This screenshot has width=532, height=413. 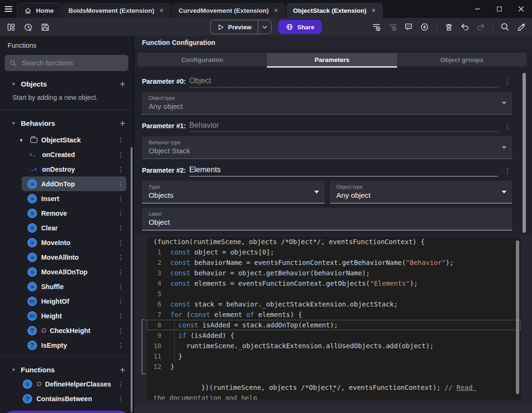 What do you see at coordinates (74, 199) in the screenshot?
I see `sidebar-function-item-insert: »Insert⋮` at bounding box center [74, 199].